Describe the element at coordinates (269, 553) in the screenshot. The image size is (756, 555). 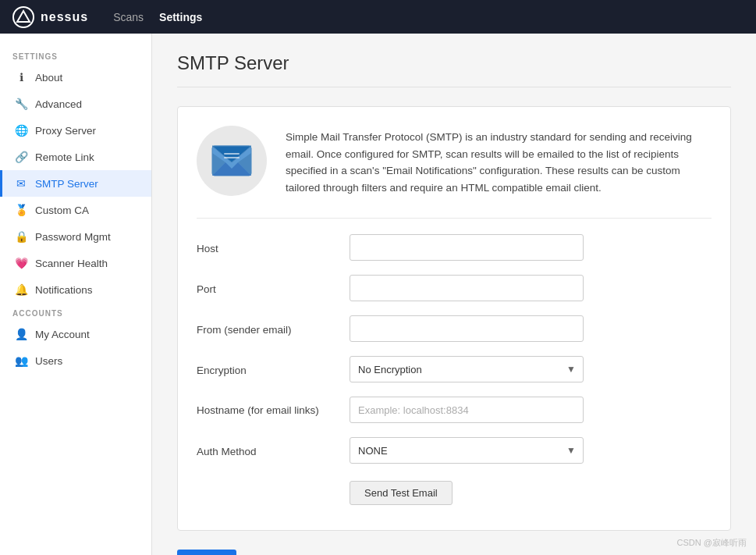
I see `cancel-button: Cancel` at that location.